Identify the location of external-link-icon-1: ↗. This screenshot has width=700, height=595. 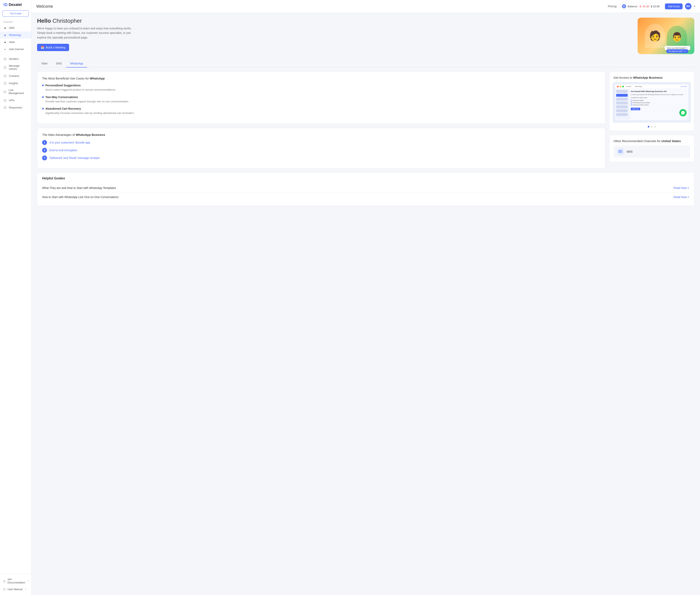
(28, 581).